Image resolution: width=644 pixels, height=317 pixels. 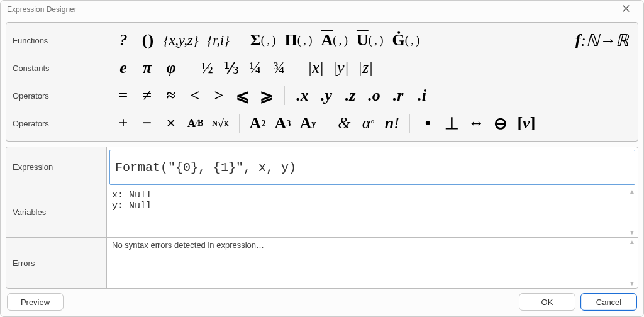 What do you see at coordinates (372, 201) in the screenshot?
I see `variables-text: x: Null y: Null` at bounding box center [372, 201].